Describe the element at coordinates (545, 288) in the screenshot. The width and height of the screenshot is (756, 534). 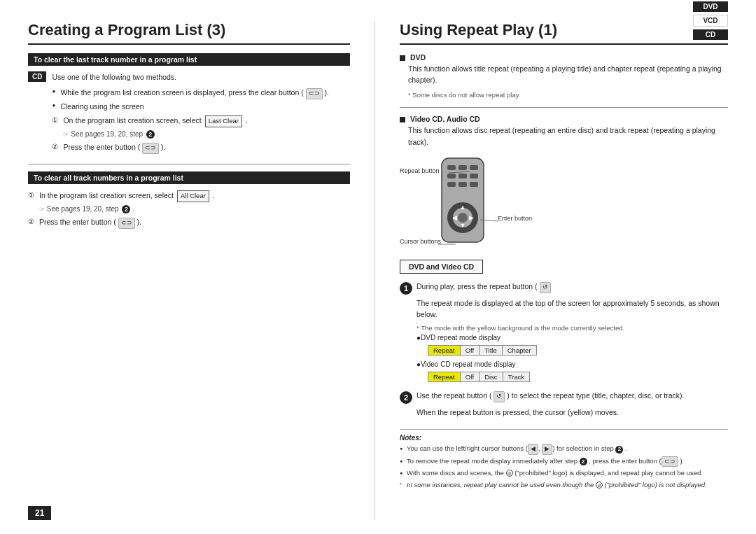
I see `repeat-btn-icon: ↺` at that location.